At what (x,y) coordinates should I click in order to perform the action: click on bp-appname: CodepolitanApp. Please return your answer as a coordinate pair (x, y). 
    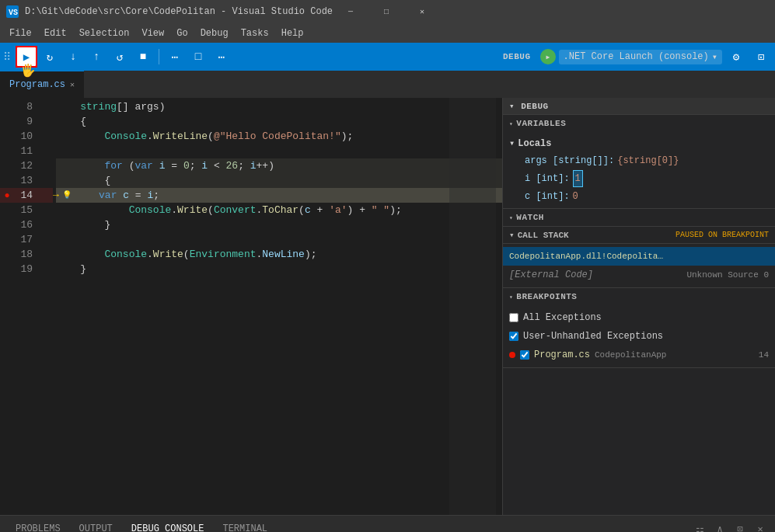
    Looking at the image, I should click on (630, 355).